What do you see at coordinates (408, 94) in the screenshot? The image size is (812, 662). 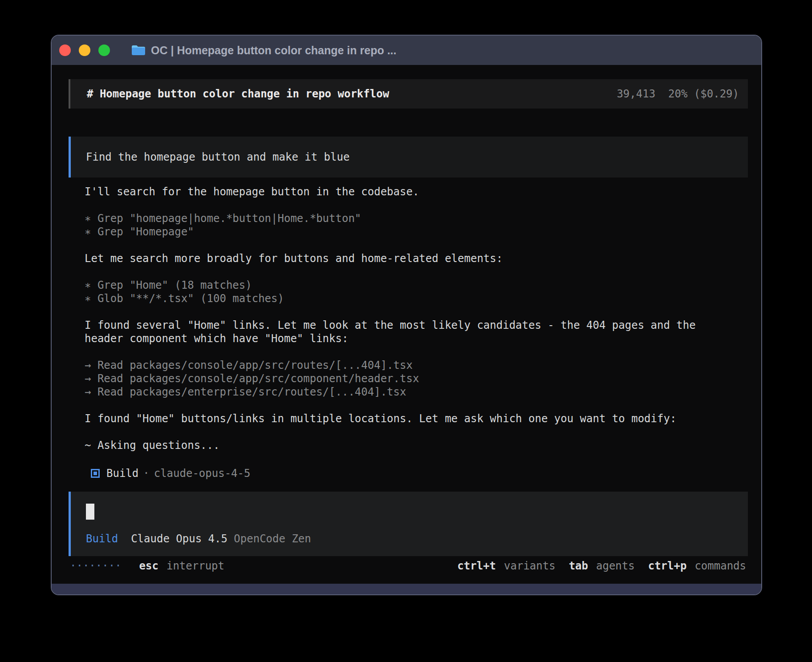 I see `session-header: # Homepage button color change in repo w…` at bounding box center [408, 94].